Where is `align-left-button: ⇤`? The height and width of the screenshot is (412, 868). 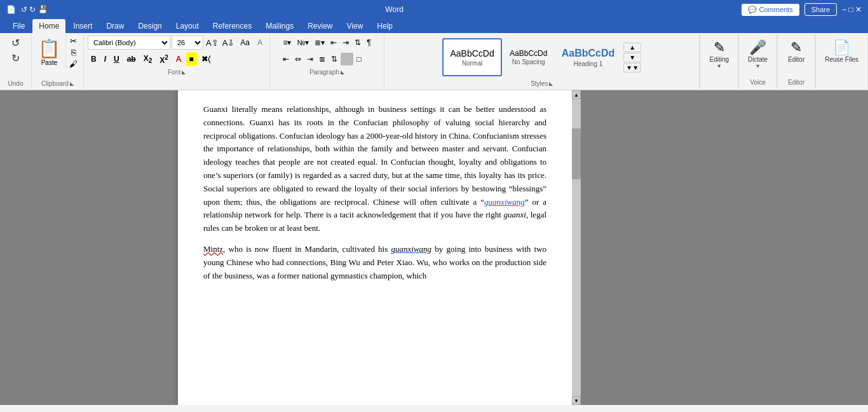 align-left-button: ⇤ is located at coordinates (286, 59).